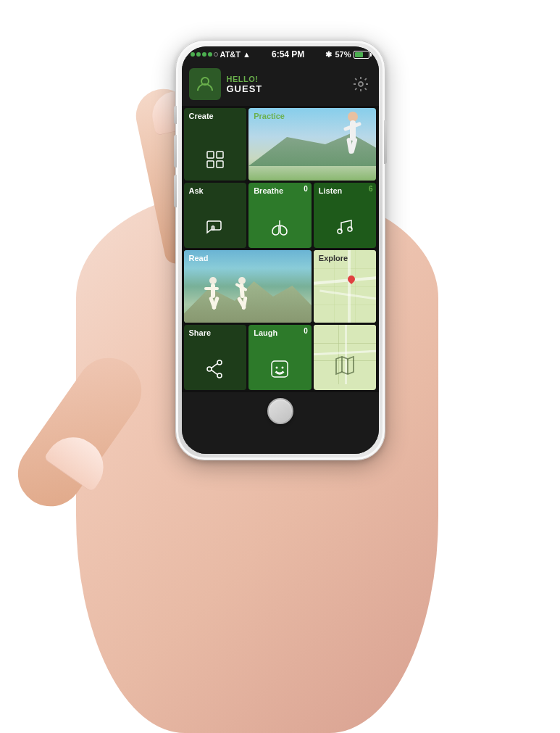 The image size is (560, 733). What do you see at coordinates (216, 357) in the screenshot?
I see `tile-share: Share` at bounding box center [216, 357].